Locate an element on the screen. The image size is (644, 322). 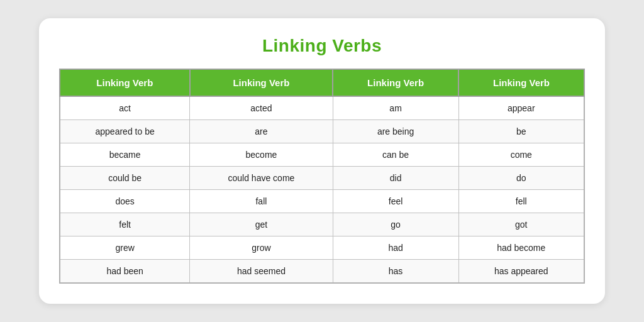
table-cell-5-2: go is located at coordinates (396, 225).